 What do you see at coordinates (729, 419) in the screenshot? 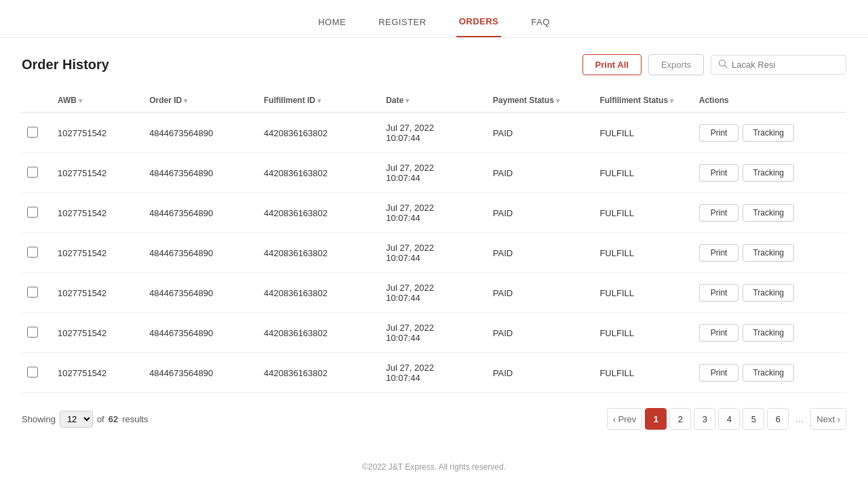
I see `page-btn-4: 4` at bounding box center [729, 419].